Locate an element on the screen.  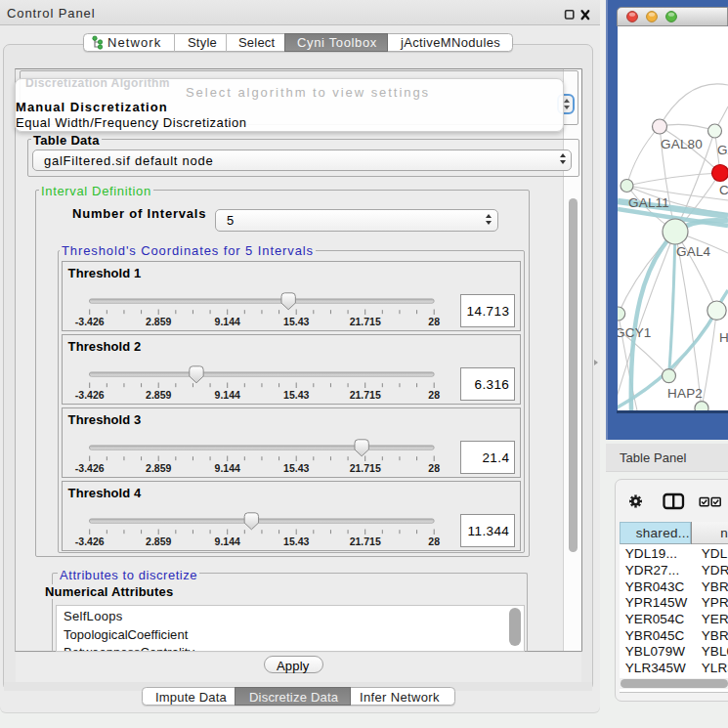
svg-text: GAL11 is located at coordinates (649, 203).